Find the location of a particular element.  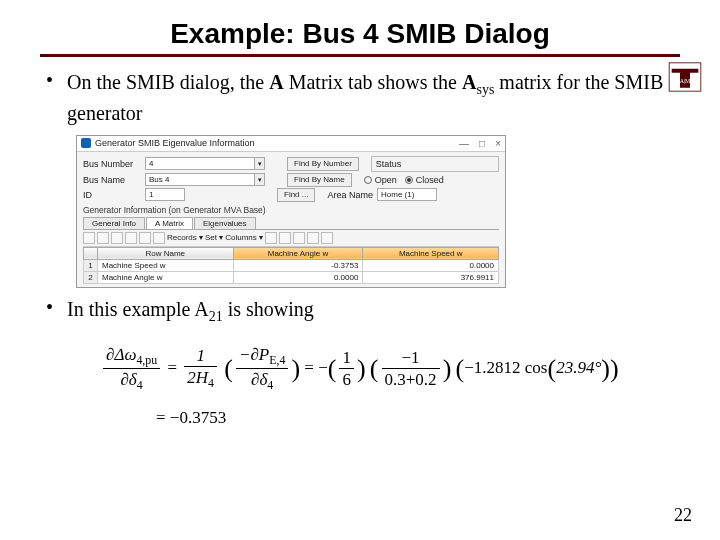

tab-general-info: General Info is located at coordinates (114, 223).